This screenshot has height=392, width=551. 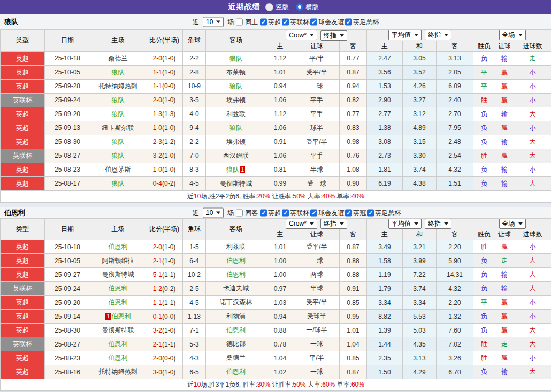 I want to click on halftime-score: (0-2), so click(x=169, y=183).